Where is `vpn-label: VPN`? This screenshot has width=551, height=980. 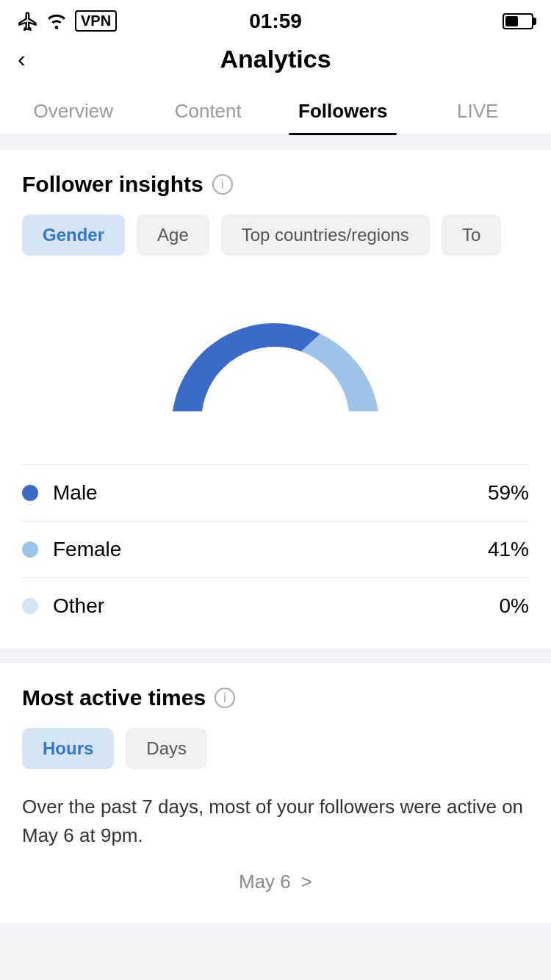
vpn-label: VPN is located at coordinates (96, 21).